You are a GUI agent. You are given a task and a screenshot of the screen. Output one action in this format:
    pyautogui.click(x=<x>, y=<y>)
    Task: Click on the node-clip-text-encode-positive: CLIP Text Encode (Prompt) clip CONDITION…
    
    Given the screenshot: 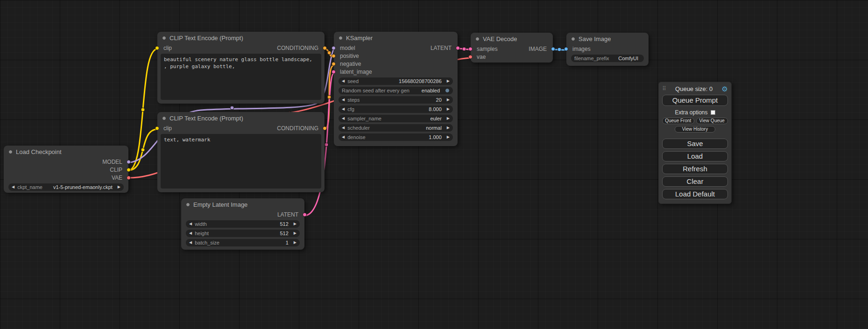 What is the action you would take?
    pyautogui.click(x=241, y=68)
    